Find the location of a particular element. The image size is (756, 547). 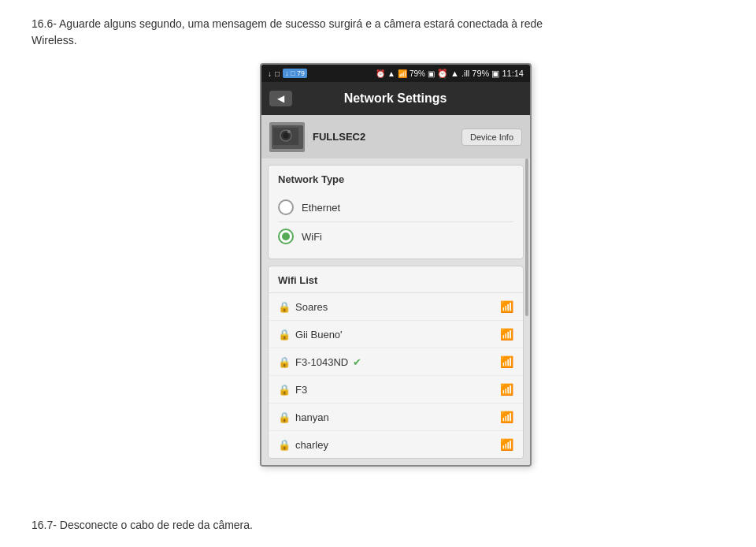

status-bar-left: ↓ □ ↓ □ 79 is located at coordinates (287, 73).